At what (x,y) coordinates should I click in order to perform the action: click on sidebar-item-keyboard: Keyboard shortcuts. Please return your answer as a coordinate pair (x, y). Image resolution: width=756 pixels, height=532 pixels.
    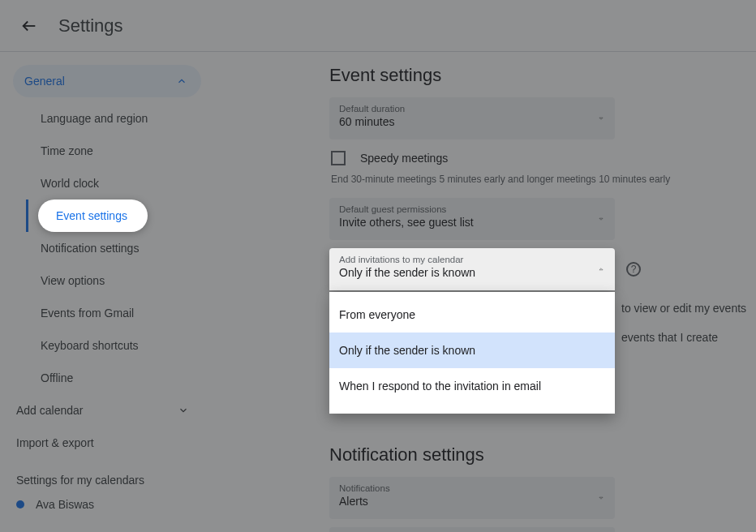
    Looking at the image, I should click on (114, 345).